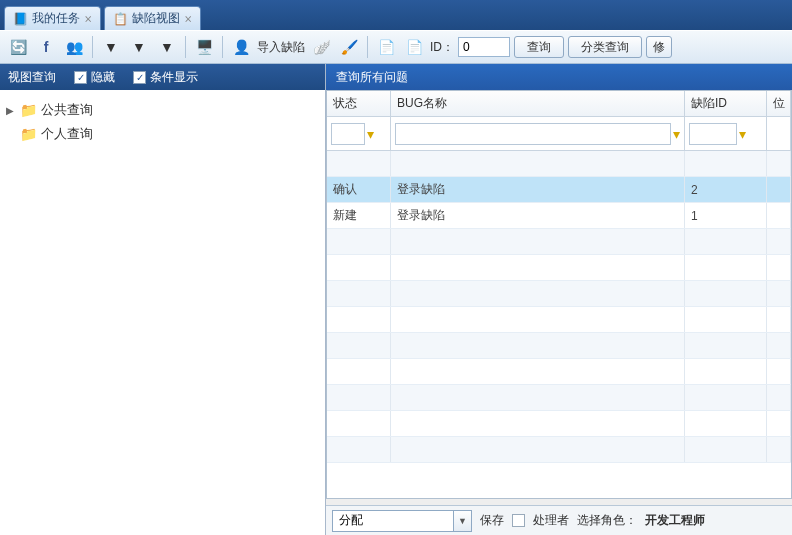 The image size is (792, 535). Describe the element at coordinates (359, 216) in the screenshot. I see `cell-status: 新建` at that location.